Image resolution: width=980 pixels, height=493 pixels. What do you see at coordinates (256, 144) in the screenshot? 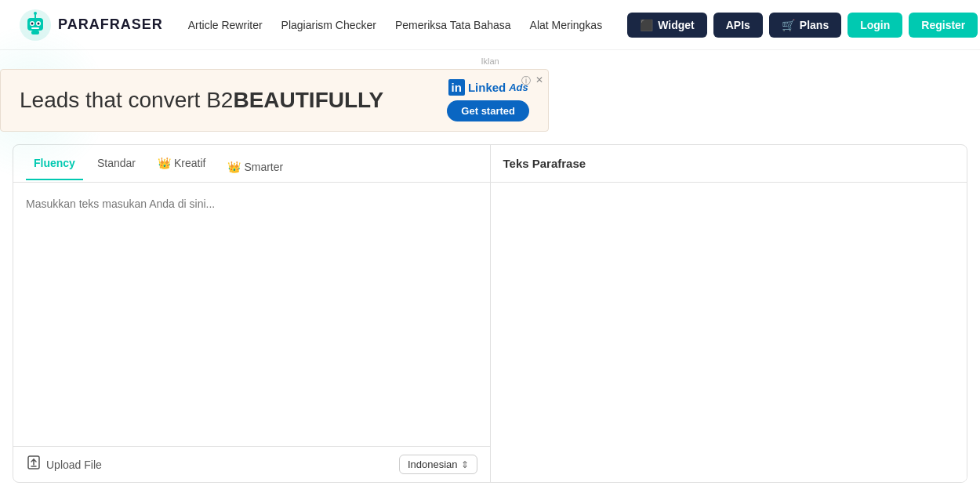
I see `new-badge: New` at bounding box center [256, 144].